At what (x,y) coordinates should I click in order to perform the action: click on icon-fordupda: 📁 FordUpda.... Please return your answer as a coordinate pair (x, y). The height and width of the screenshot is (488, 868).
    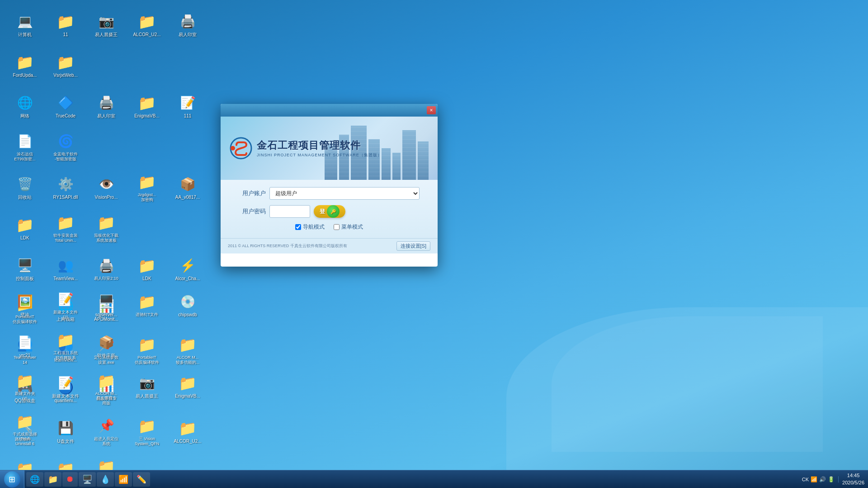
    Looking at the image, I should click on (25, 66).